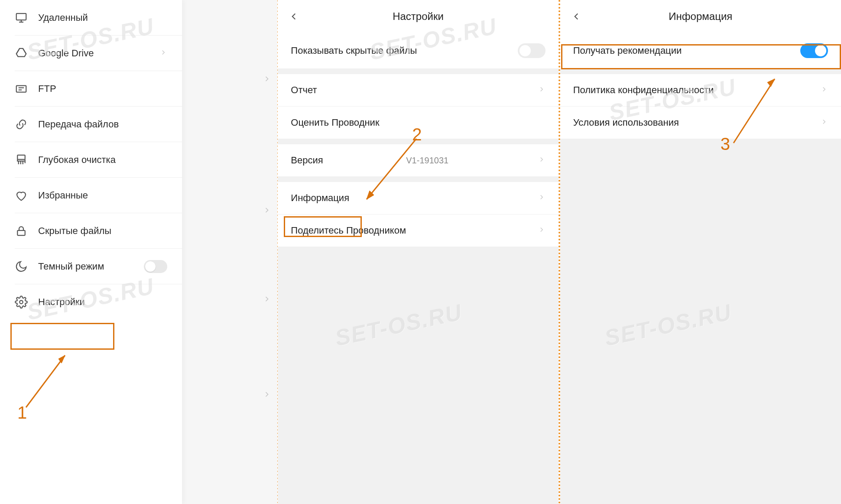 Image resolution: width=841 pixels, height=504 pixels. Describe the element at coordinates (91, 18) in the screenshot. I see `sidebar-item-remote: Удаленный` at that location.